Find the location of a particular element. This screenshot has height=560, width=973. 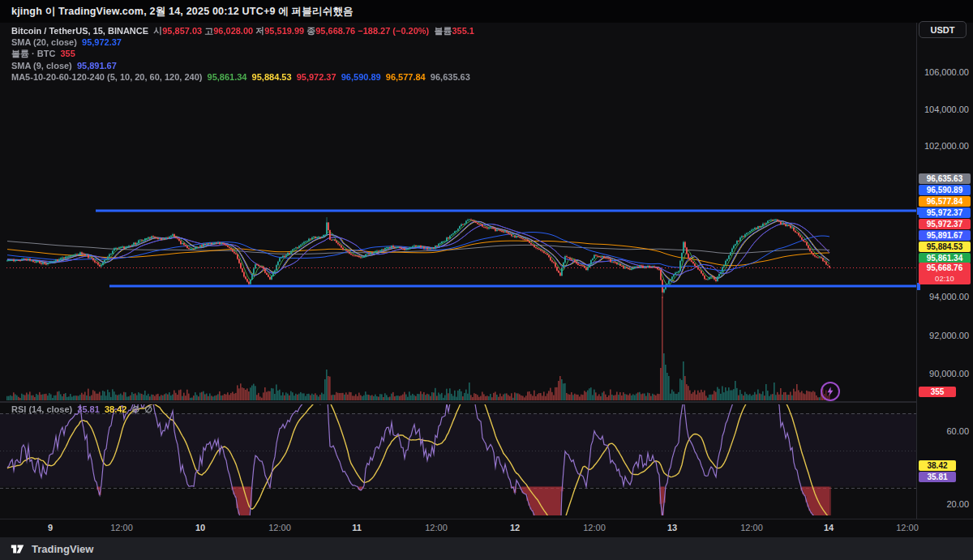

price-tick: 102,000.00 is located at coordinates (947, 146).